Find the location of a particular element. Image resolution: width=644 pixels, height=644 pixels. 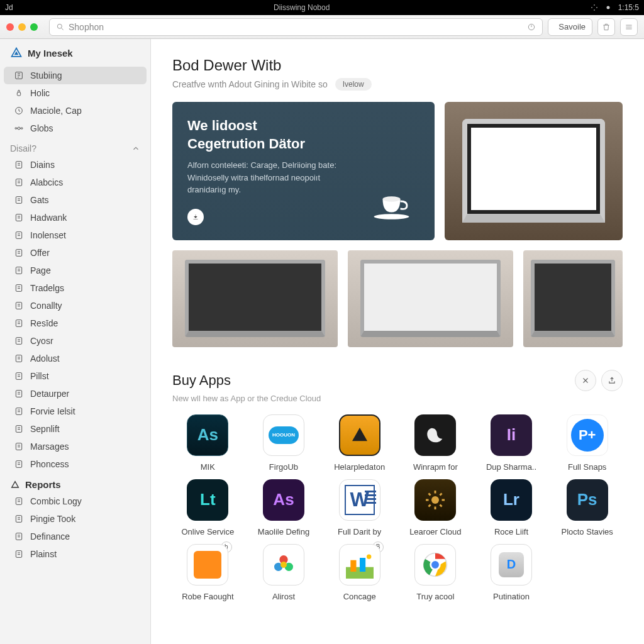

window-controls is located at coordinates (22, 27).